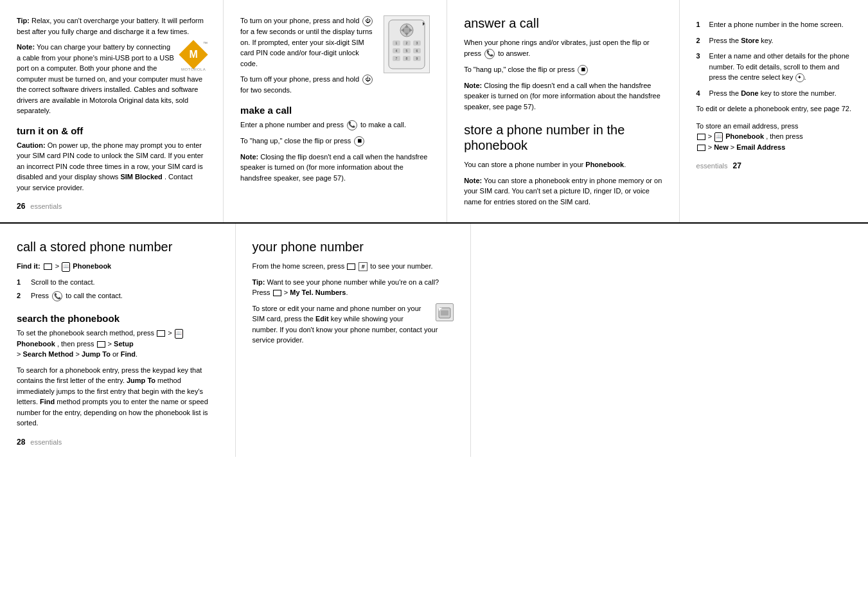 This screenshot has width=868, height=613. I want to click on make-call-note: Note: Closing the flip doesn't end a cal…, so click(335, 168).